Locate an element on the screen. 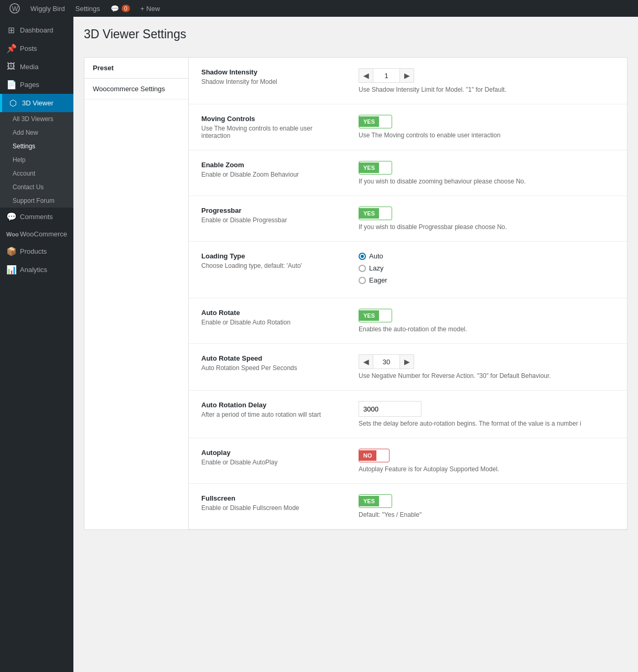 The width and height of the screenshot is (638, 672). sidebar-item-posts: 📌 Posts is located at coordinates (37, 48).